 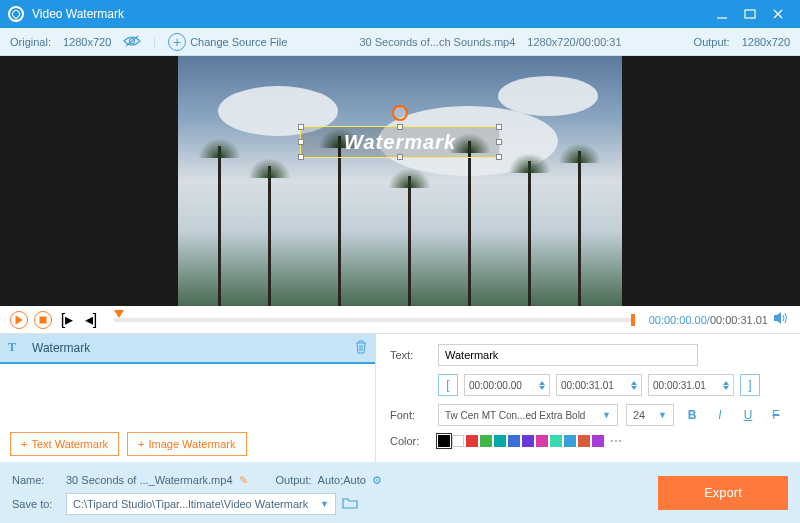 What do you see at coordinates (678, 320) in the screenshot?
I see `current-time: 00:00:00.00` at bounding box center [678, 320].